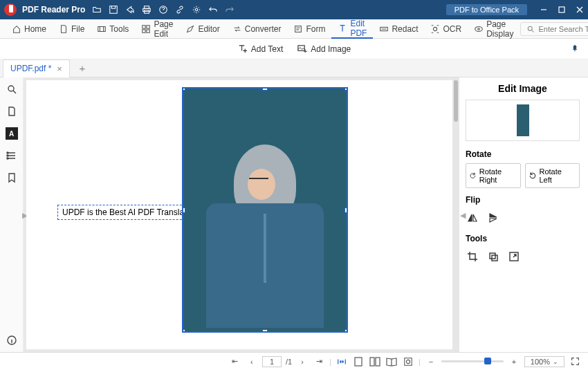 The height and width of the screenshot is (370, 588). I want to click on ribbon-form-label: Form, so click(315, 29).